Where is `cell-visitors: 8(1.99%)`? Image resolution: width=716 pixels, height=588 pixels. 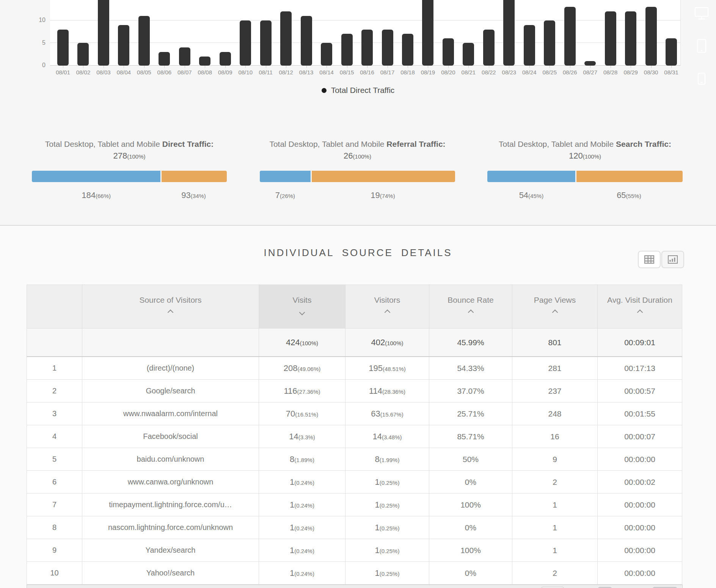 cell-visitors: 8(1.99%) is located at coordinates (388, 459).